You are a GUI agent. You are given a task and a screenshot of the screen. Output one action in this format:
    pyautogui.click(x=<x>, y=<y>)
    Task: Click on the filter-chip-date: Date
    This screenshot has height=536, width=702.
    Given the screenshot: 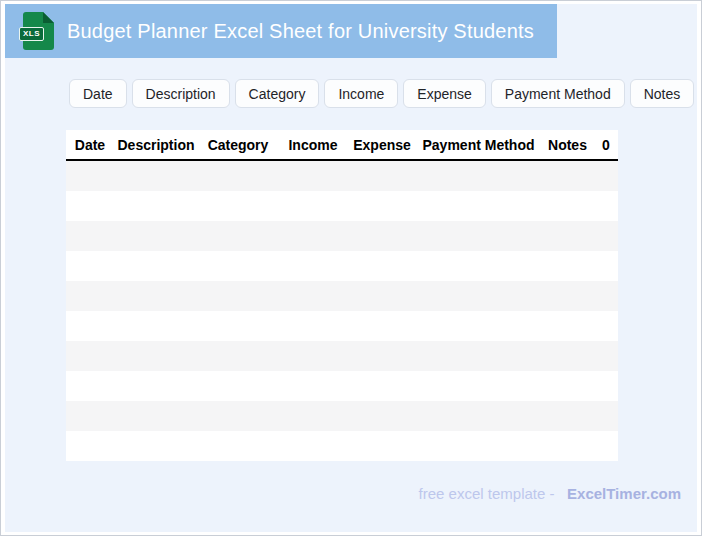 What is the action you would take?
    pyautogui.click(x=98, y=94)
    